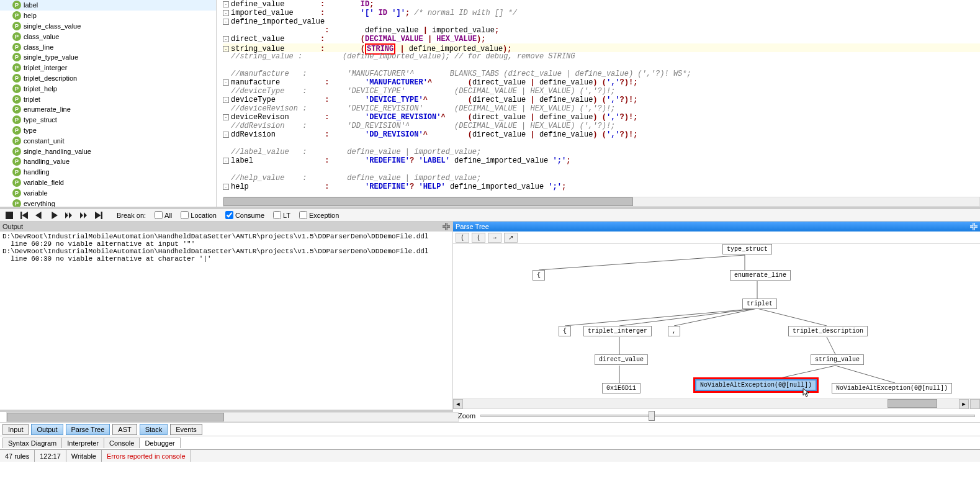 This screenshot has height=481, width=980. Describe the element at coordinates (124, 429) in the screenshot. I see `tab-ast: AST` at that location.